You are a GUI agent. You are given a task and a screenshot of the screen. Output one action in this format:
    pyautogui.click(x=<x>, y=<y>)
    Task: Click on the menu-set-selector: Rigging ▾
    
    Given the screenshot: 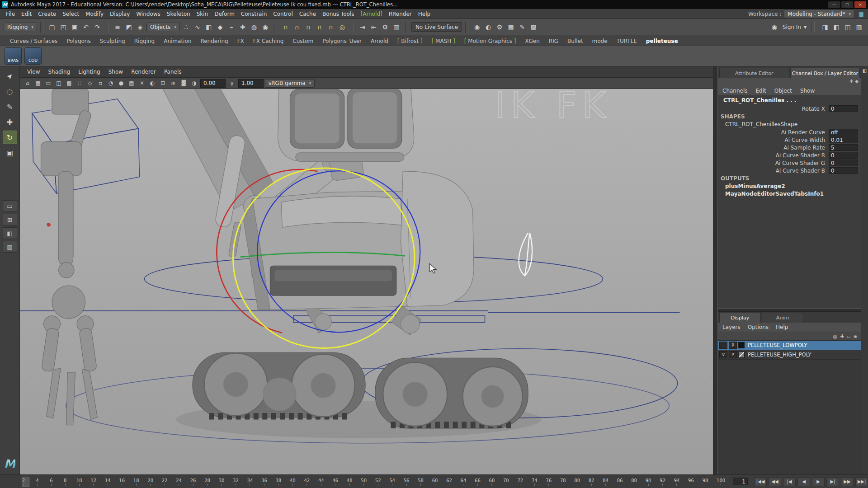 What is the action you would take?
    pyautogui.click(x=20, y=27)
    